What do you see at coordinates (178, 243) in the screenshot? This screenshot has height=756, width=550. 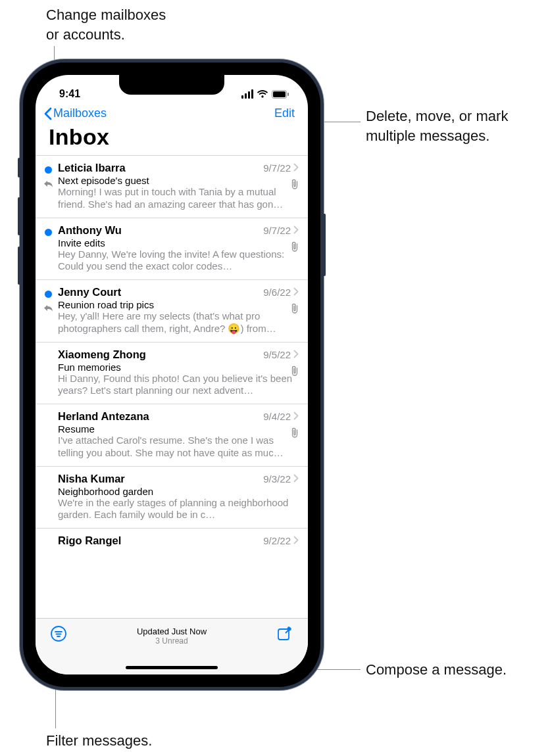 I see `subject: Invite edits` at bounding box center [178, 243].